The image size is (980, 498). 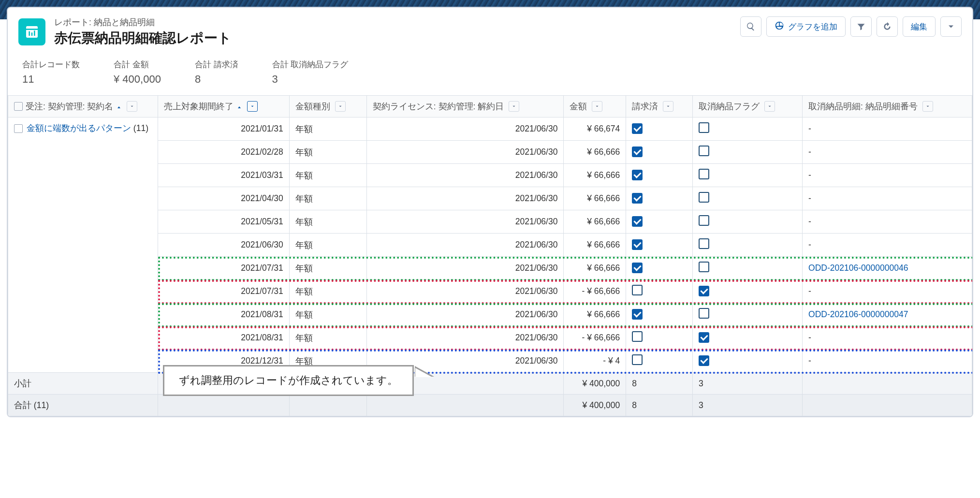 What do you see at coordinates (217, 79) in the screenshot?
I see `summary-total-billed-value: 8` at bounding box center [217, 79].